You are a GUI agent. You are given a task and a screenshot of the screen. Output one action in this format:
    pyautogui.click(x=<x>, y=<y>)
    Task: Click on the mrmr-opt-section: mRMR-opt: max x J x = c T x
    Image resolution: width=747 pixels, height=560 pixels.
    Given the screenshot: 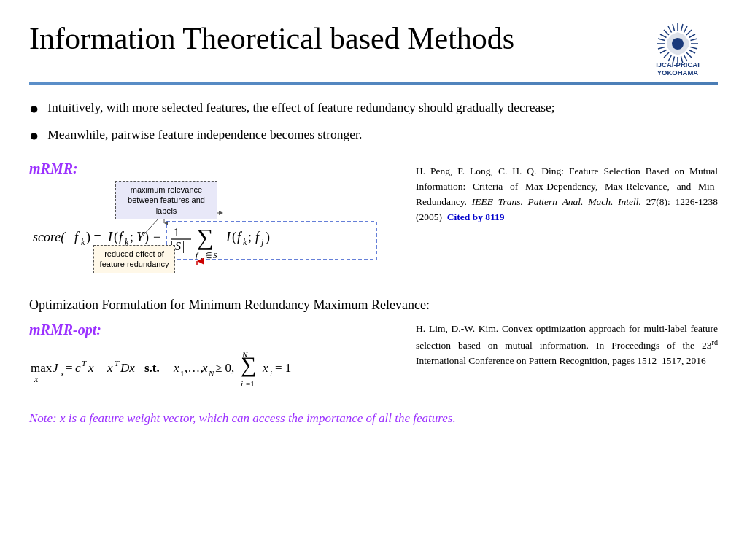 What is the action you would take?
    pyautogui.click(x=374, y=360)
    